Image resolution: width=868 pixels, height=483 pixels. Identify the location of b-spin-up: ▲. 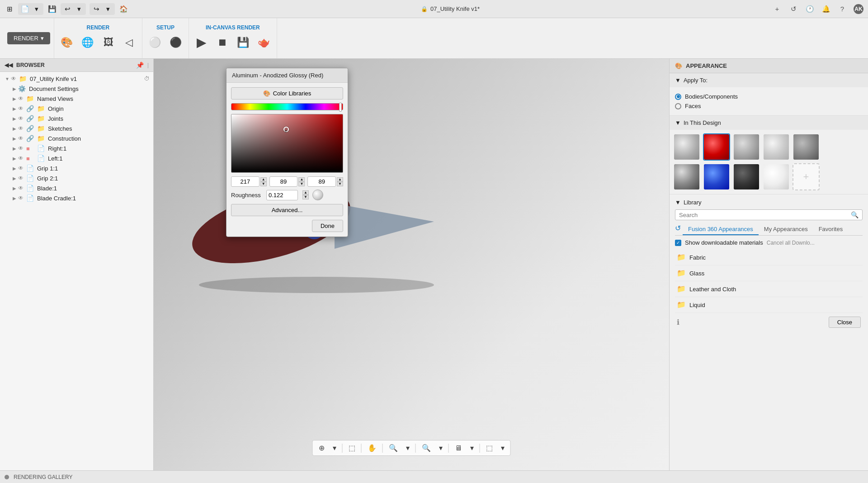
(340, 180).